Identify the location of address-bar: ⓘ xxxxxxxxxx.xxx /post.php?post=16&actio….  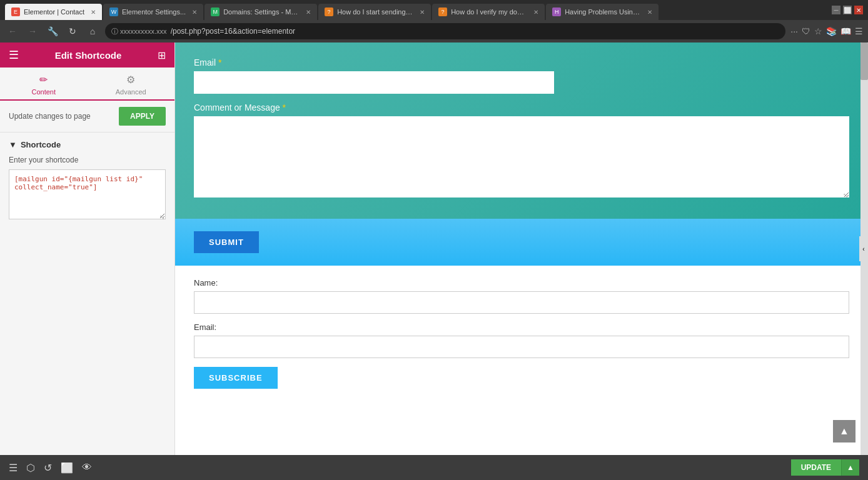
(445, 31).